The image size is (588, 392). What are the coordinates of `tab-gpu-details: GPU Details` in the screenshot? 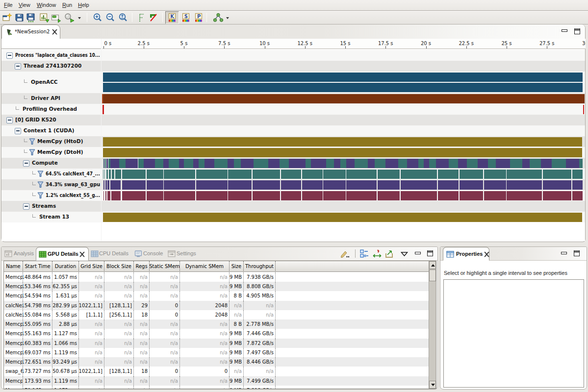 It's located at (62, 254).